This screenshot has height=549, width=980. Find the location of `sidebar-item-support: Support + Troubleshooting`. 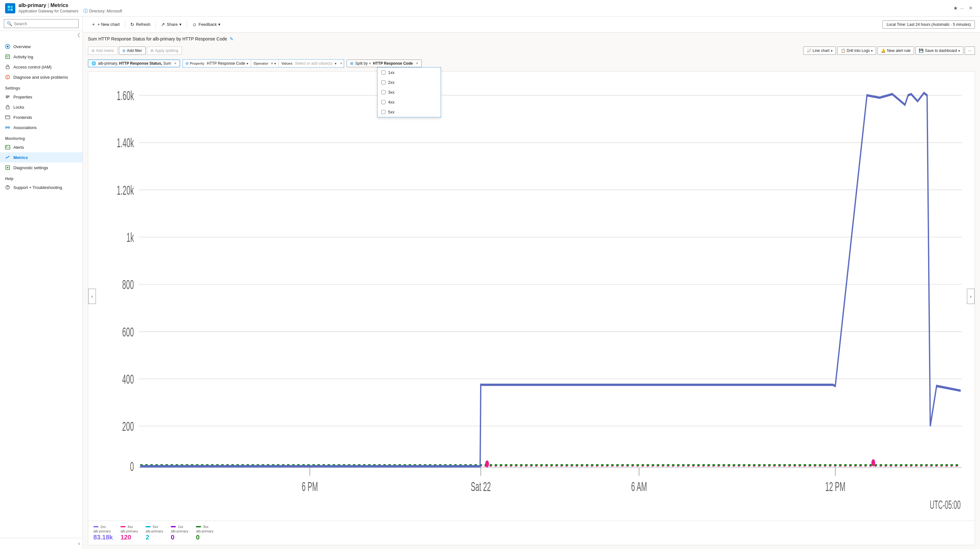

sidebar-item-support: Support + Troubleshooting is located at coordinates (41, 187).